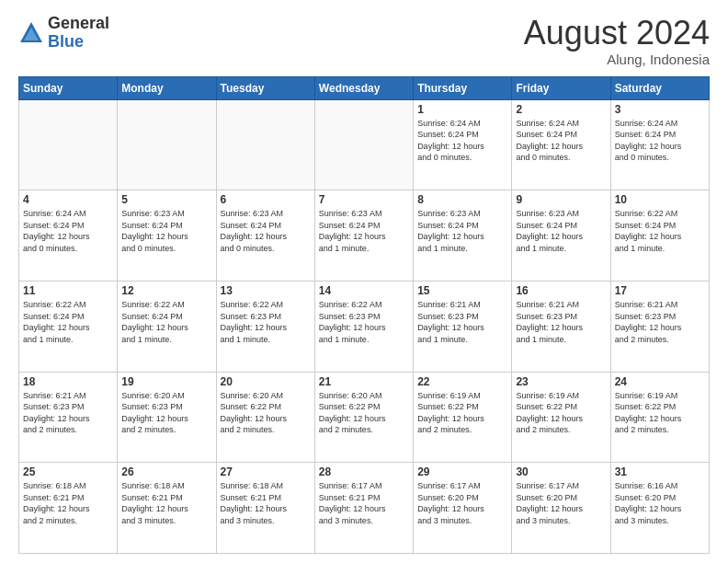  Describe the element at coordinates (462, 291) in the screenshot. I see `day-number: 15` at that location.